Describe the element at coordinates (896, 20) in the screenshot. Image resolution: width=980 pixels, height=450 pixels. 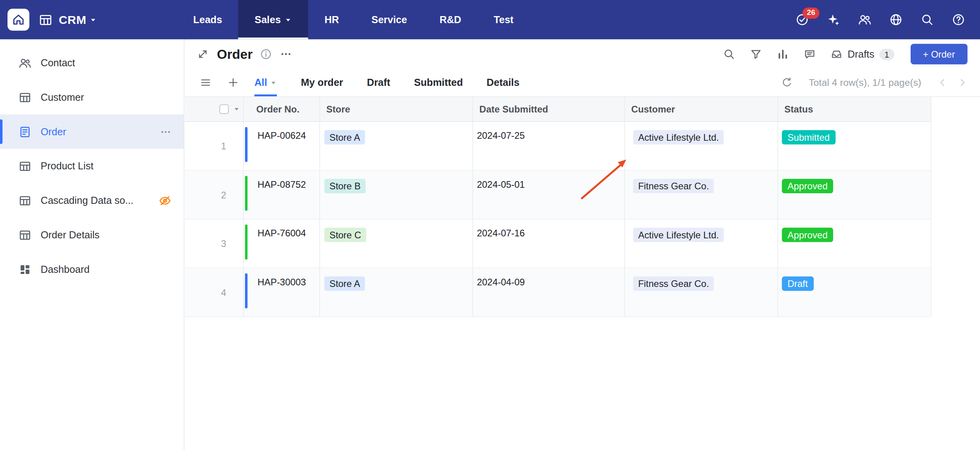
I see `language-button` at that location.